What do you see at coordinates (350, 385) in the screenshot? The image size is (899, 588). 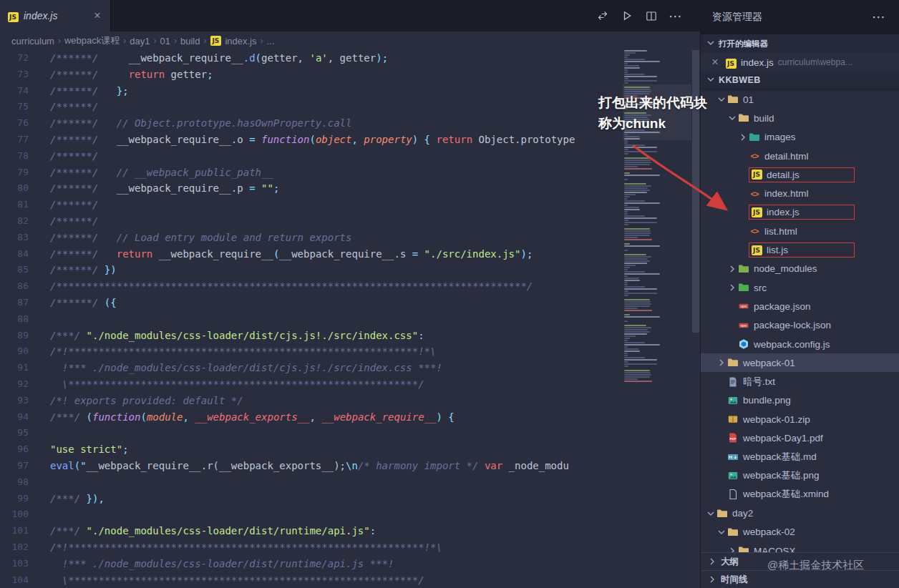 I see `code-line: 92 \************************************…` at bounding box center [350, 385].